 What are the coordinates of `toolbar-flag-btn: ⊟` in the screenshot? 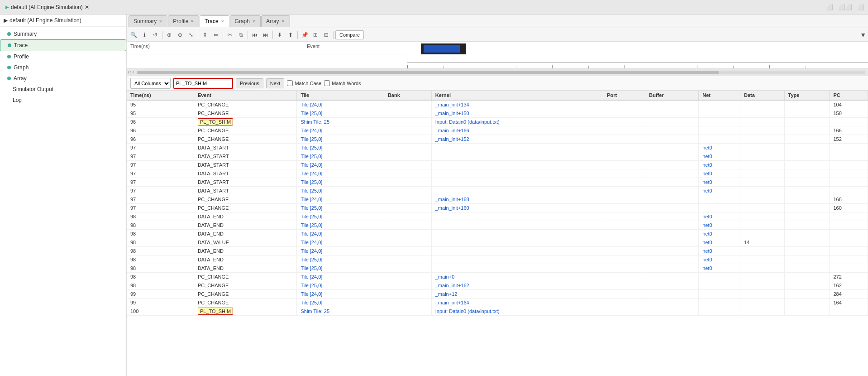 It's located at (326, 35).